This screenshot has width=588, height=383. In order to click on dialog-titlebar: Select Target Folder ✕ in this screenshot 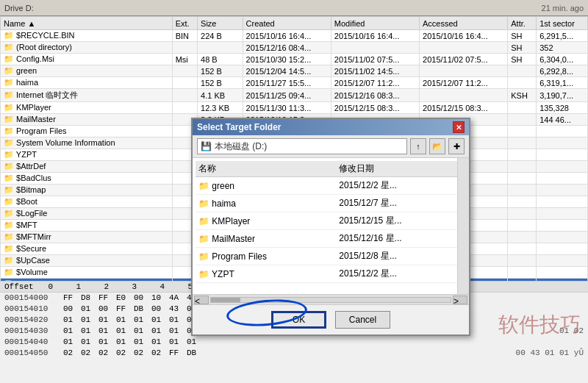, I will do `click(331, 127)`.